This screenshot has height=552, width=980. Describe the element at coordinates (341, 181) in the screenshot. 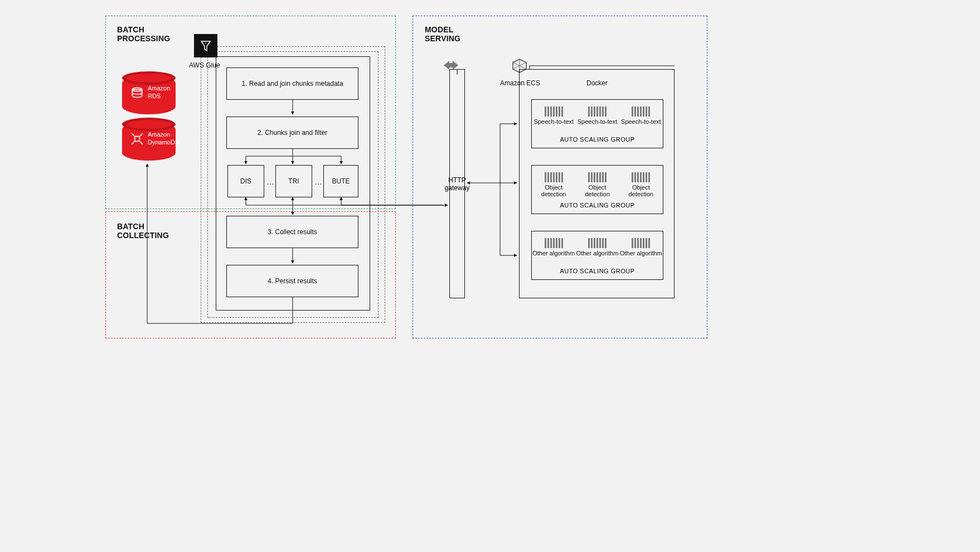

I see `step-bute: BUTE` at that location.